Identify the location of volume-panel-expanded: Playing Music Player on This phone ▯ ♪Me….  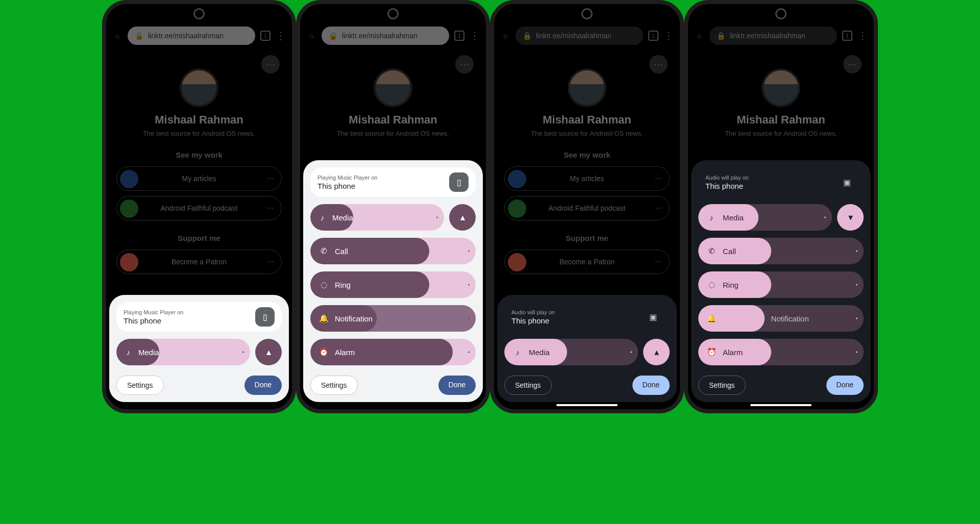
(393, 281).